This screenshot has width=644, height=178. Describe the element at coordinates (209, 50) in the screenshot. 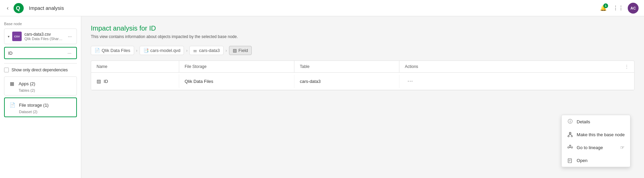

I see `breadcrumb-label-2: cars-data3` at that location.